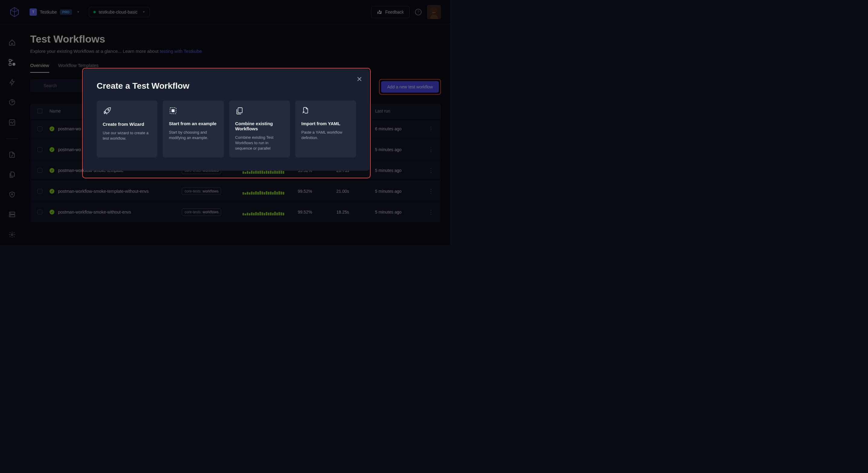 The image size is (868, 473). What do you see at coordinates (259, 129) in the screenshot?
I see `card-combine-workflows: Combine existing Workflows Combine exist…` at bounding box center [259, 129].